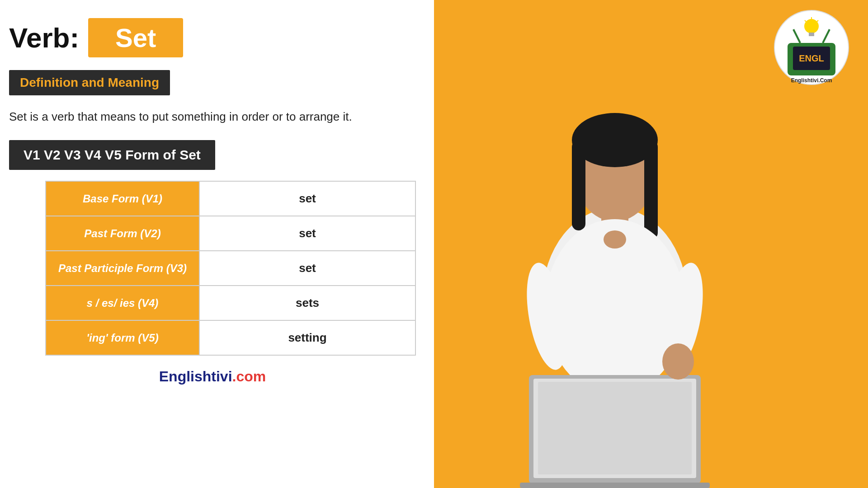 The height and width of the screenshot is (488, 868). Describe the element at coordinates (212, 38) in the screenshot. I see `verb-title-row: Verb: Set` at that location.